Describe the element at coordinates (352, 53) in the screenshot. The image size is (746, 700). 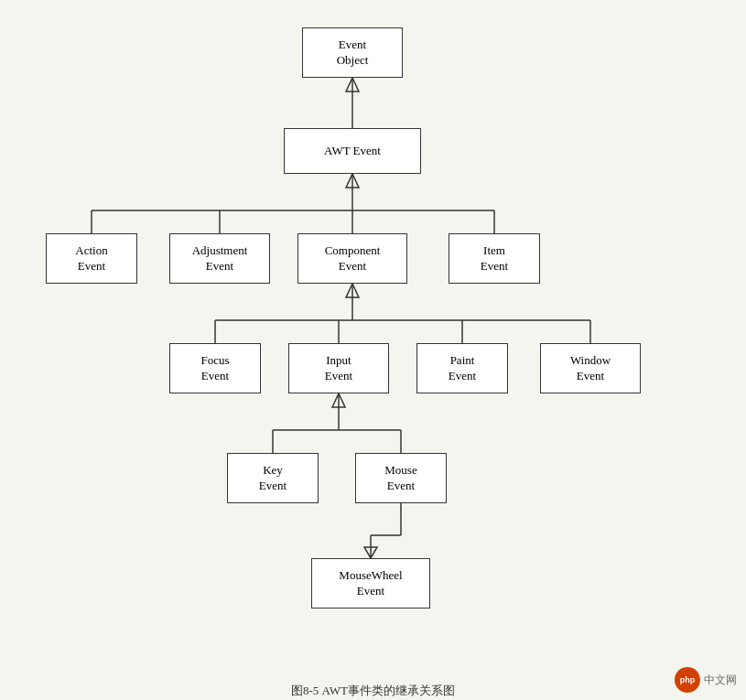
I see `event-object-node: Event Object` at that location.